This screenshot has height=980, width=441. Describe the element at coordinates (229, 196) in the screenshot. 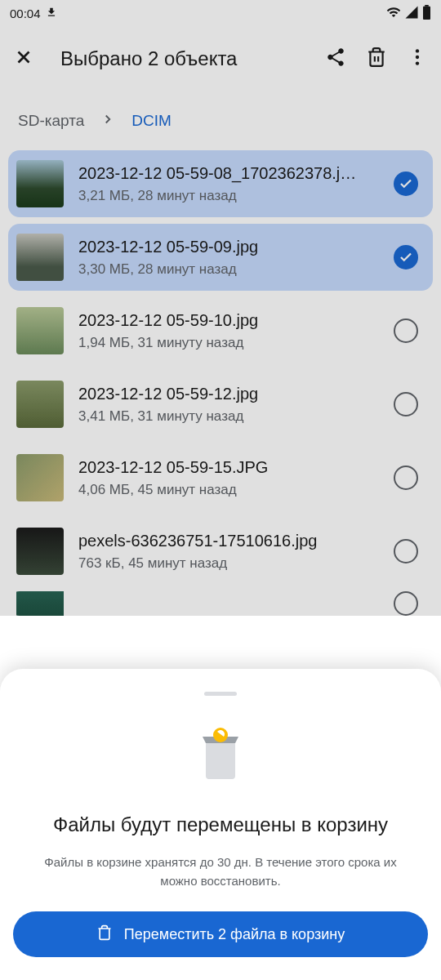

I see `file-meta: 3,21 МБ, 28 минут назад` at that location.